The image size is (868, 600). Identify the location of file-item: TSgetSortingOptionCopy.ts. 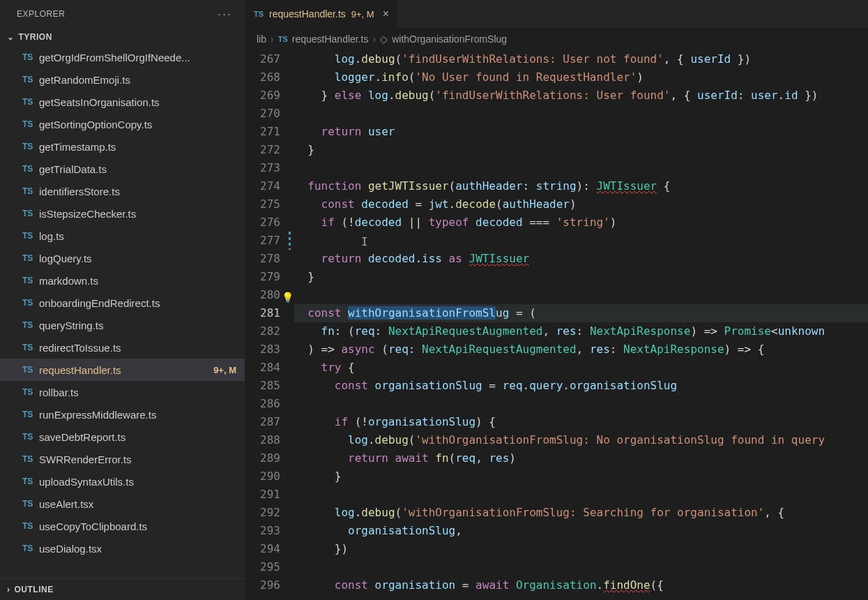
(123, 124).